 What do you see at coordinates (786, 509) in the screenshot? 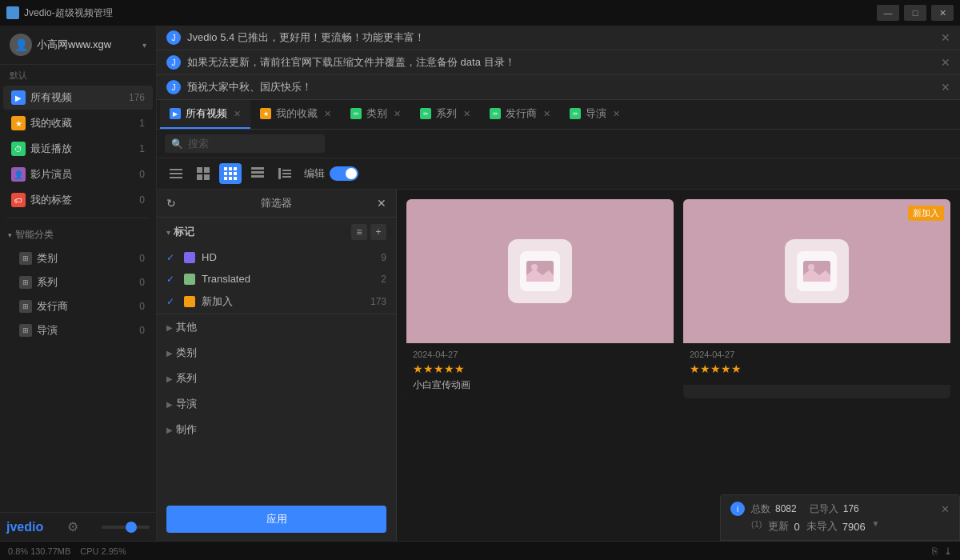
I see `status-total-value: 8082` at bounding box center [786, 509].